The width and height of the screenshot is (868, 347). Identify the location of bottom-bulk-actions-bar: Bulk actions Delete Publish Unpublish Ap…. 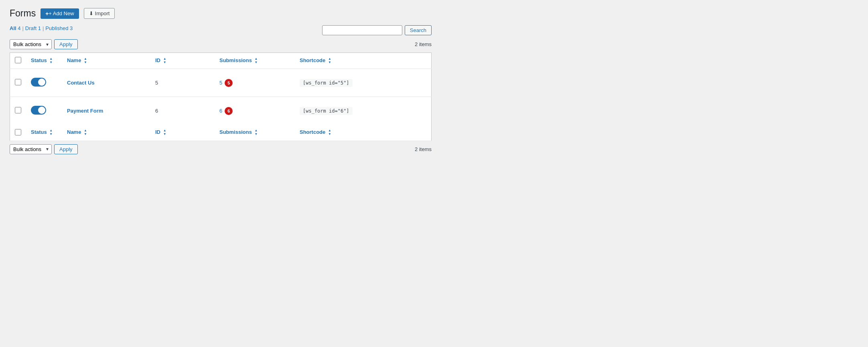
(221, 149).